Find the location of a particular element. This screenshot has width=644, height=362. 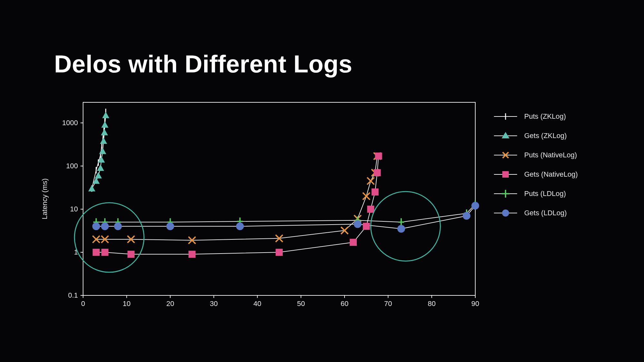

legend-icon-puts-ldlog is located at coordinates (506, 194).